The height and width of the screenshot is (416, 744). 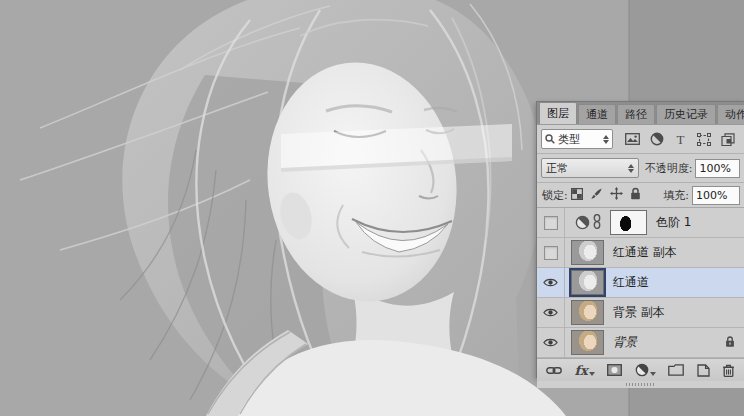 What do you see at coordinates (580, 370) in the screenshot?
I see `fx-label: fx` at bounding box center [580, 370].